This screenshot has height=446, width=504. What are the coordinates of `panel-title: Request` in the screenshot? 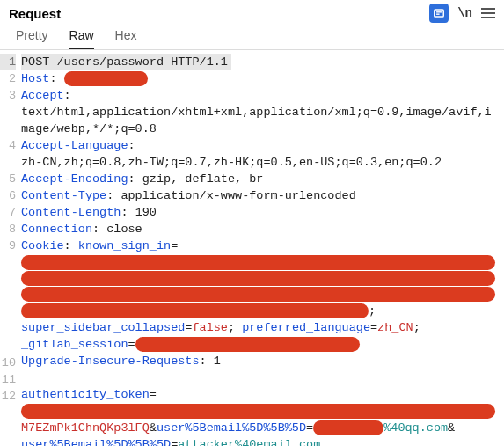 It's located at (35, 14).